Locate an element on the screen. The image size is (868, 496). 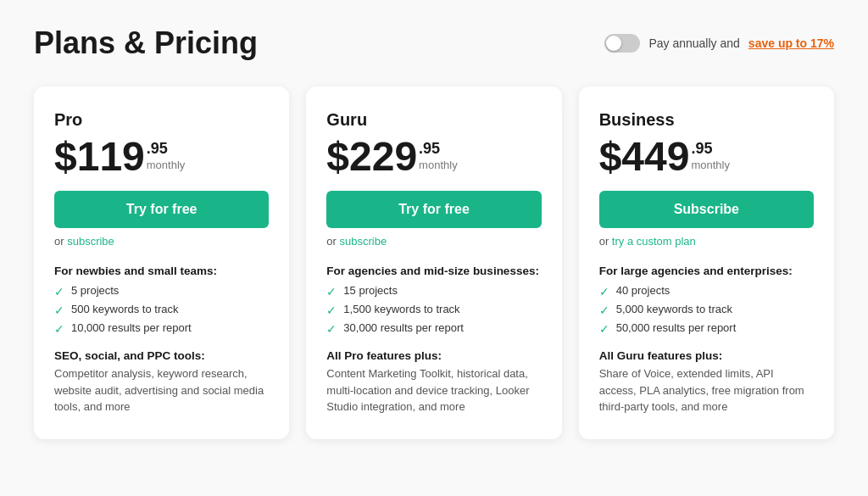
price-cents-guru: .95 is located at coordinates (438, 149).